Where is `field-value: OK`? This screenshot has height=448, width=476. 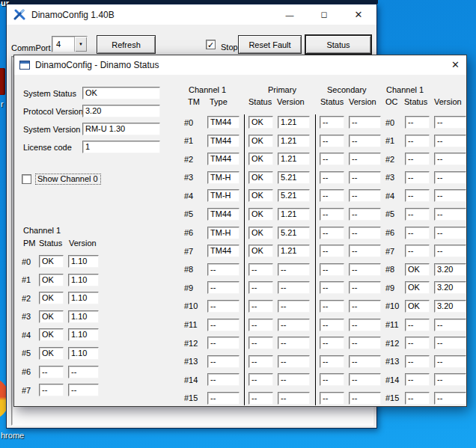 field-value: OK is located at coordinates (121, 93).